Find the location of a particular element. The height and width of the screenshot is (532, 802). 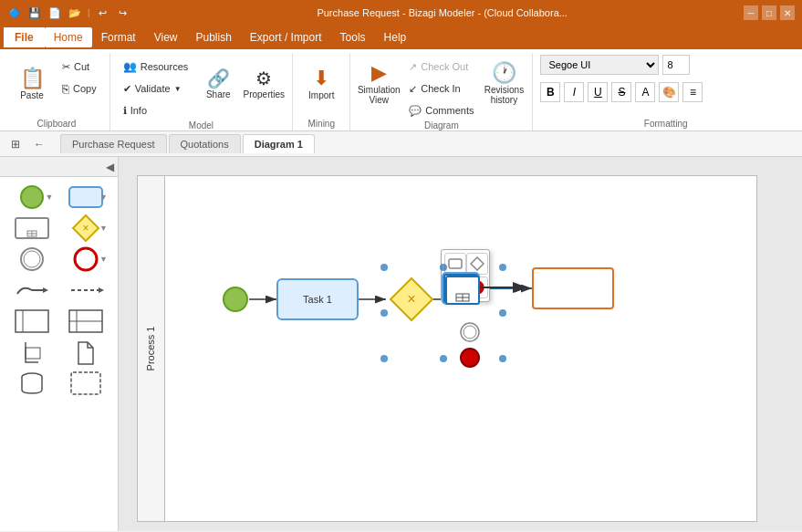

highlight-button: 🎨 is located at coordinates (669, 92).